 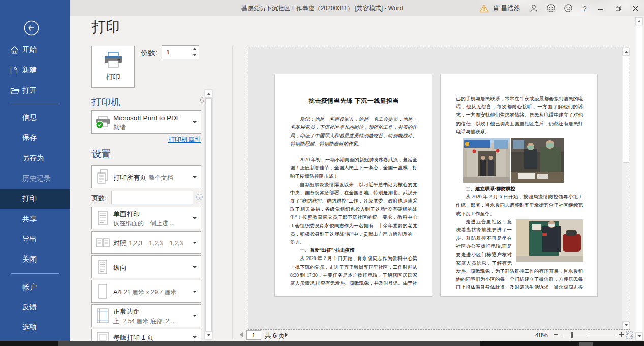 I want to click on collation-dropdown: 对照 1,2,3 1,2,3 1,2,3, so click(x=146, y=242).